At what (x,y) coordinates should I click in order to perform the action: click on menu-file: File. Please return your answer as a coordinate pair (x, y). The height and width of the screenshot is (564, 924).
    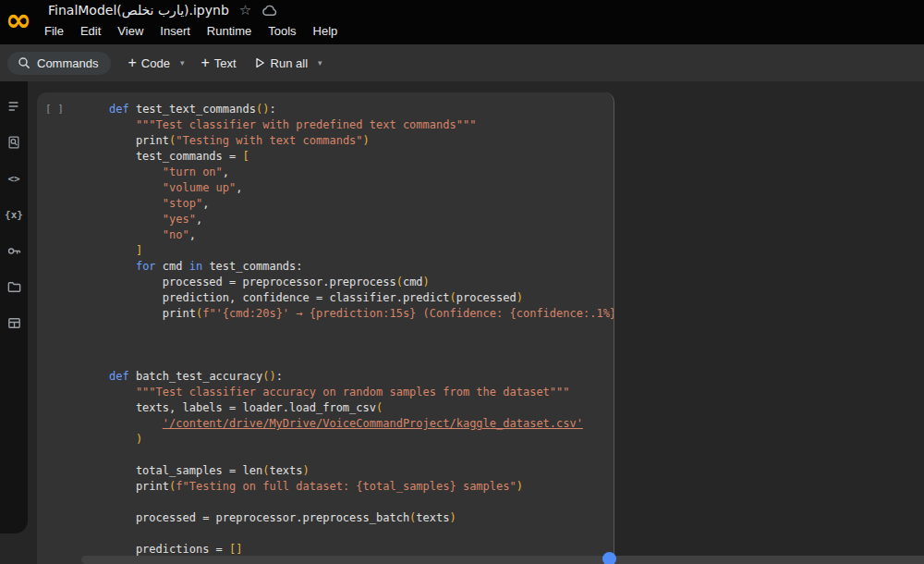
    Looking at the image, I should click on (54, 31).